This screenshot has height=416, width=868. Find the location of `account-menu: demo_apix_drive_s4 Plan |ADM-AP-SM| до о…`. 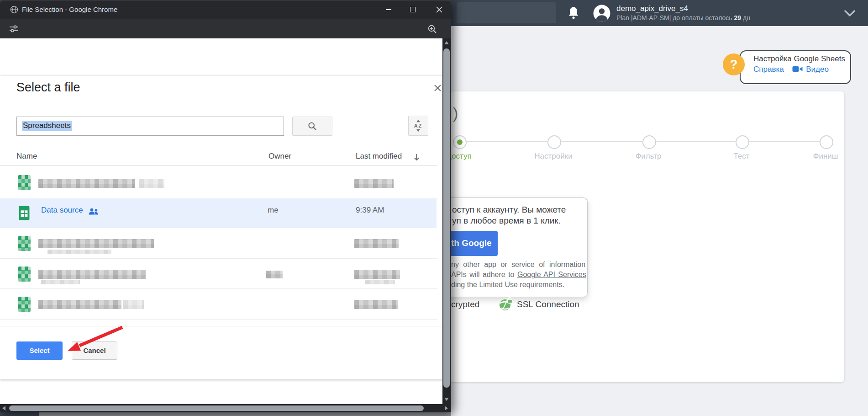

account-menu: demo_apix_drive_s4 Plan |ADM-AP-SM| до о… is located at coordinates (726, 14).